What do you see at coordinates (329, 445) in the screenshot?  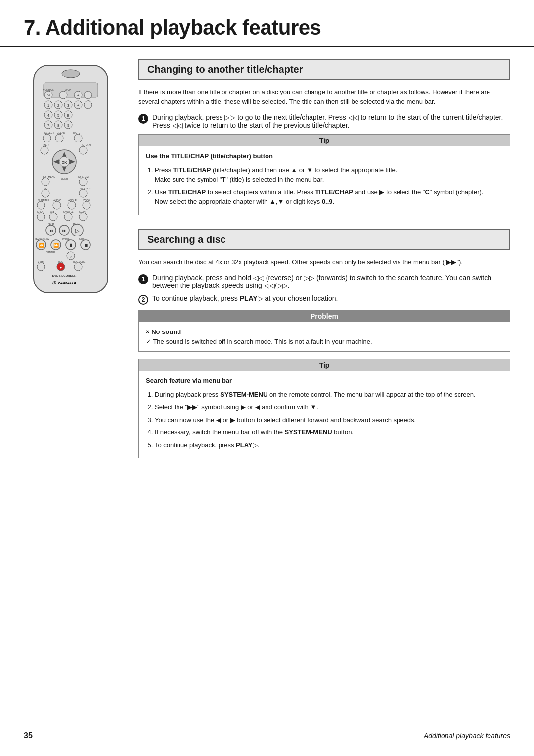 I see `tip2-item5: To continue playback, press PLAY▷.` at bounding box center [329, 445].